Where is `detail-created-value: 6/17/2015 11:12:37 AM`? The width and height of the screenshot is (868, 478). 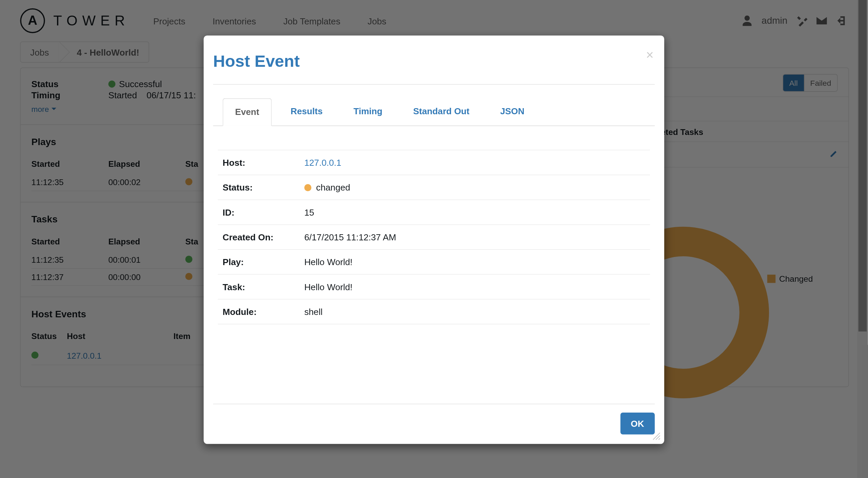
detail-created-value: 6/17/2015 11:12:37 AM is located at coordinates (350, 237).